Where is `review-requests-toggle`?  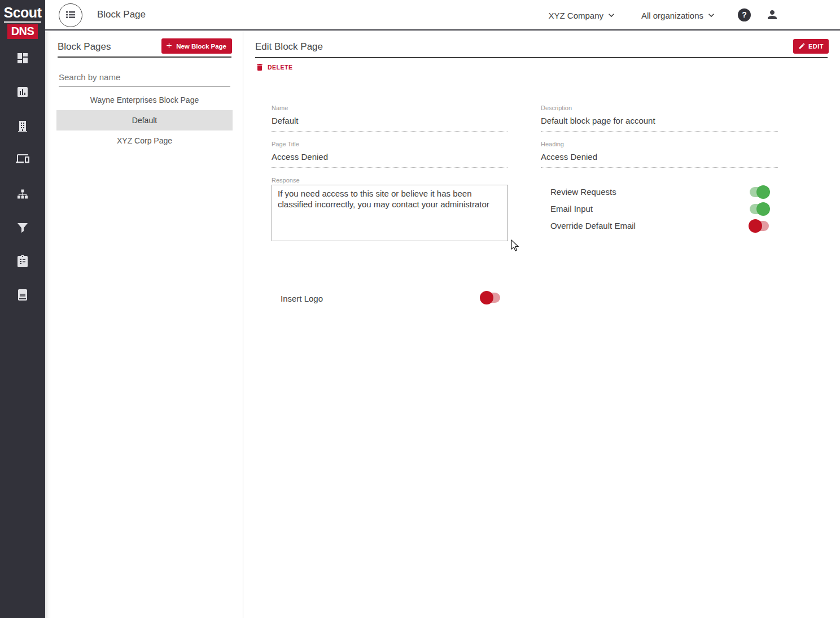
review-requests-toggle is located at coordinates (760, 192).